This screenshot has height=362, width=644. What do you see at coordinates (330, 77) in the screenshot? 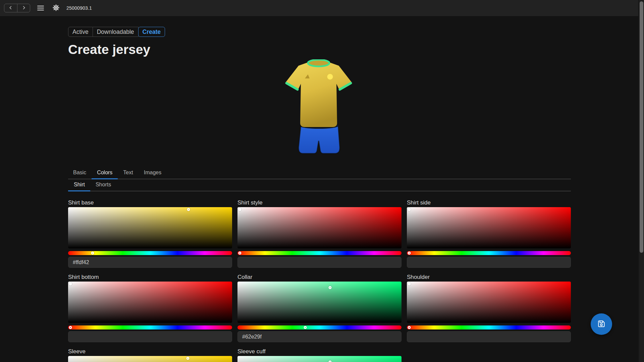
I see `jersey-badge` at bounding box center [330, 77].